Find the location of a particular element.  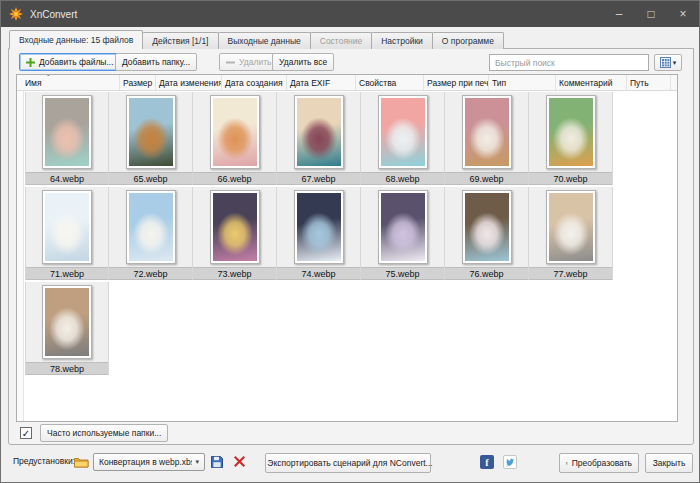

column-header-9: Комментарий is located at coordinates (592, 82).